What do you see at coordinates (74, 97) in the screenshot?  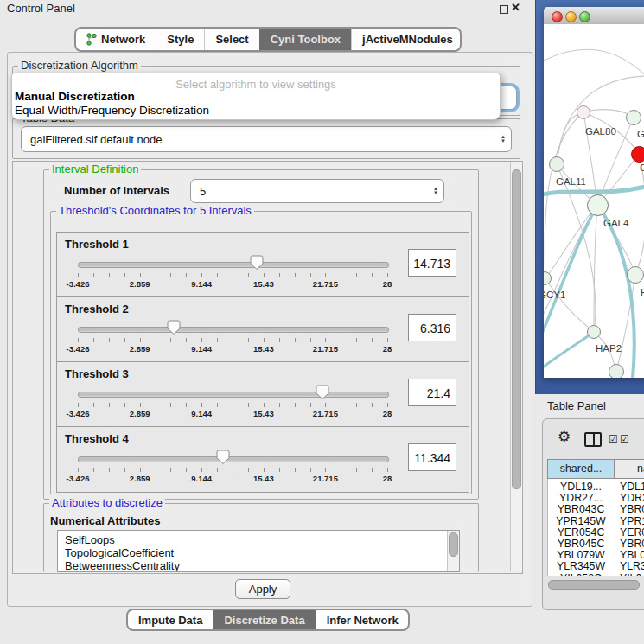 I see `popup-item-manual-discretization: Manual Discretization` at bounding box center [74, 97].